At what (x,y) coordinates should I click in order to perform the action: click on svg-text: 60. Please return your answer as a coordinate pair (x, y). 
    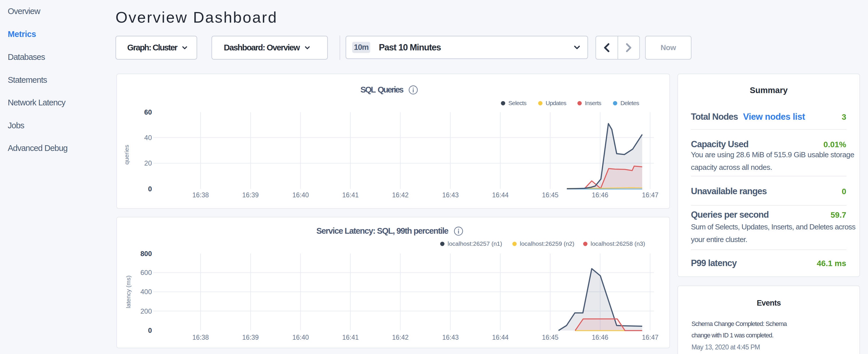
    Looking at the image, I should click on (148, 112).